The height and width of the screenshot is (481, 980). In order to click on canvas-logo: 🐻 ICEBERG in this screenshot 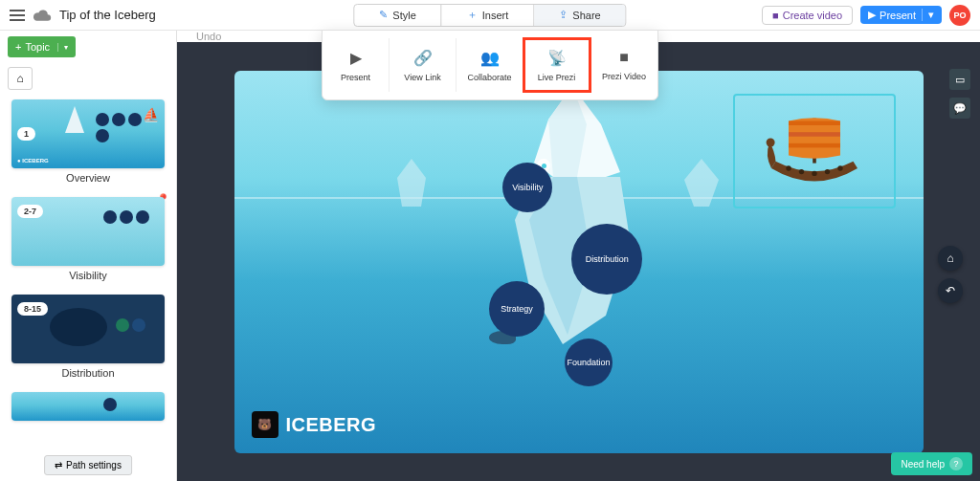, I will do `click(314, 425)`.